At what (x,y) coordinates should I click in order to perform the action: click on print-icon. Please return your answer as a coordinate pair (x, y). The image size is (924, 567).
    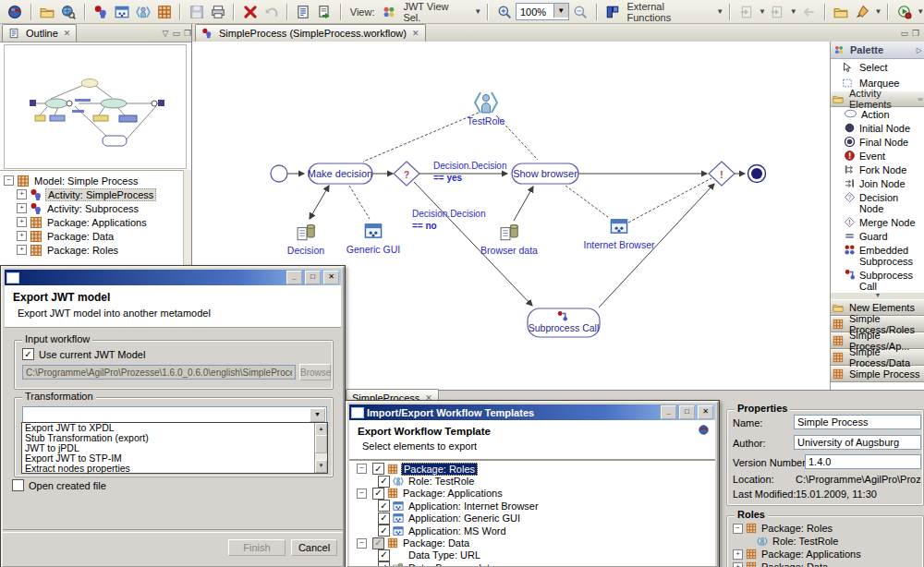
    Looking at the image, I should click on (218, 11).